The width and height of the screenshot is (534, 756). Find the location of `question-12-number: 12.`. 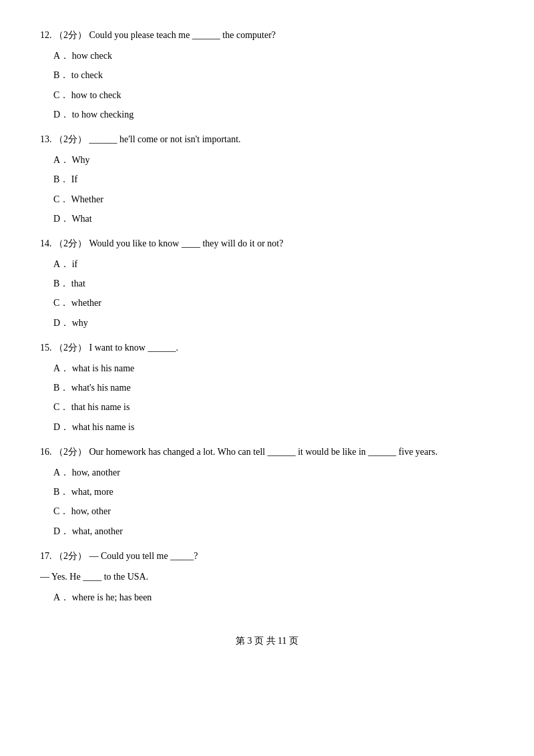

question-12-number: 12. is located at coordinates (46, 35).